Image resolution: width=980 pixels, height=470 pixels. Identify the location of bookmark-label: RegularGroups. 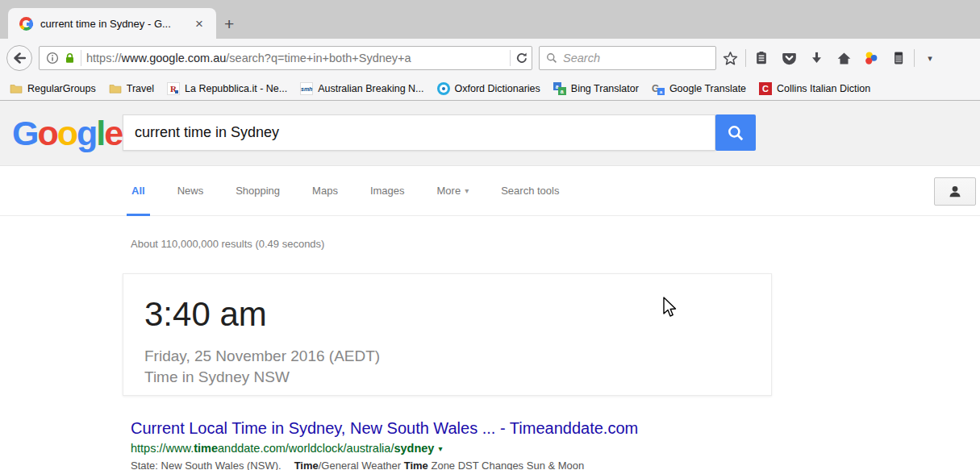
(61, 89).